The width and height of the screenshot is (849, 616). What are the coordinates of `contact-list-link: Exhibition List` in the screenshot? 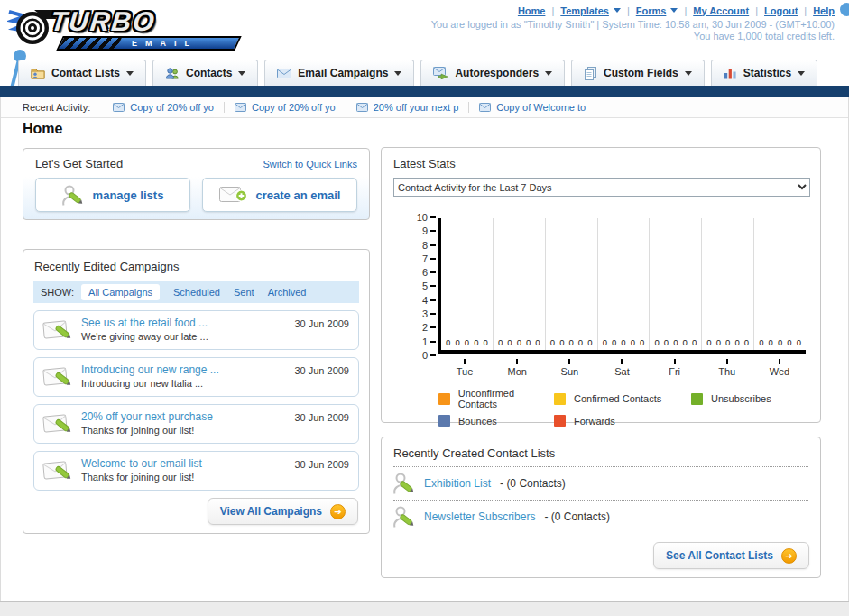 It's located at (457, 483).